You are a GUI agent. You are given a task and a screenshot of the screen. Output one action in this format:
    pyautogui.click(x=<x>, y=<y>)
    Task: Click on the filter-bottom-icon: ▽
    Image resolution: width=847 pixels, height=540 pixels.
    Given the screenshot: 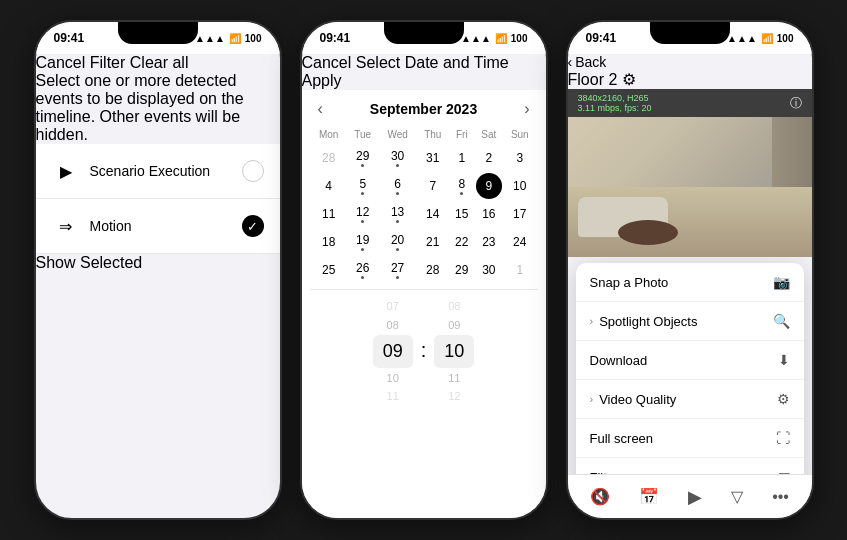 What is the action you would take?
    pyautogui.click(x=737, y=496)
    